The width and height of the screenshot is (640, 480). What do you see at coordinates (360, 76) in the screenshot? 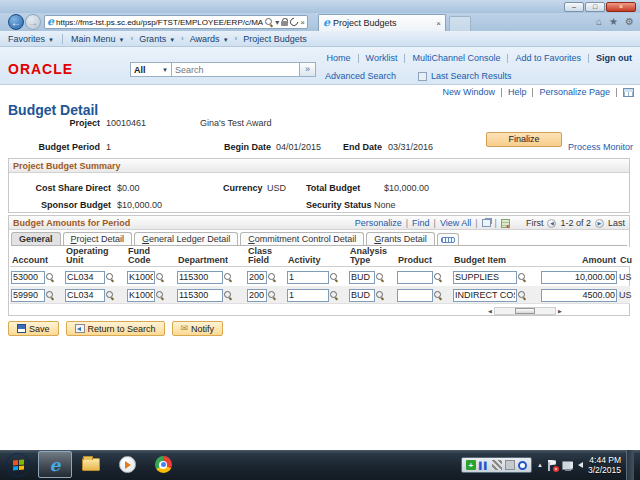
I see `advanced-search-link: Advanced Search` at bounding box center [360, 76].